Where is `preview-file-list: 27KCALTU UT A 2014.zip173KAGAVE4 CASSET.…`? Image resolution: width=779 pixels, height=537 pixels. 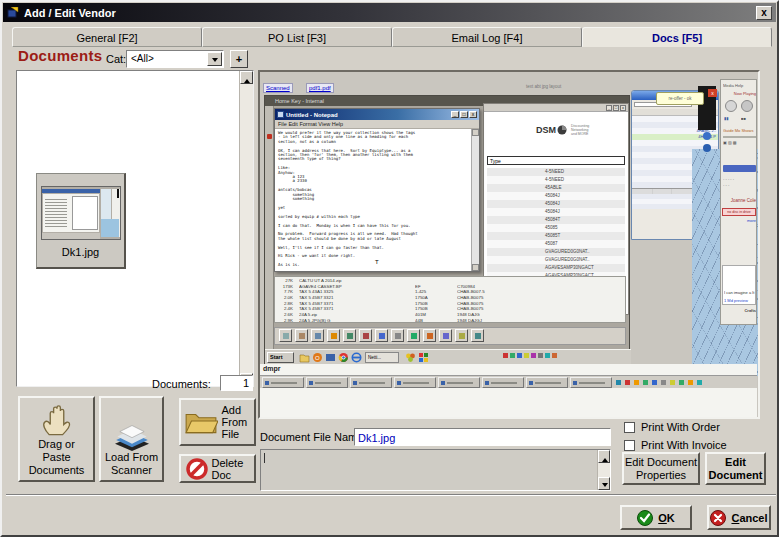 preview-file-list: 27KCALTU UT A 2014.zip173KAGAVE4 CASSET.… is located at coordinates (450, 300).